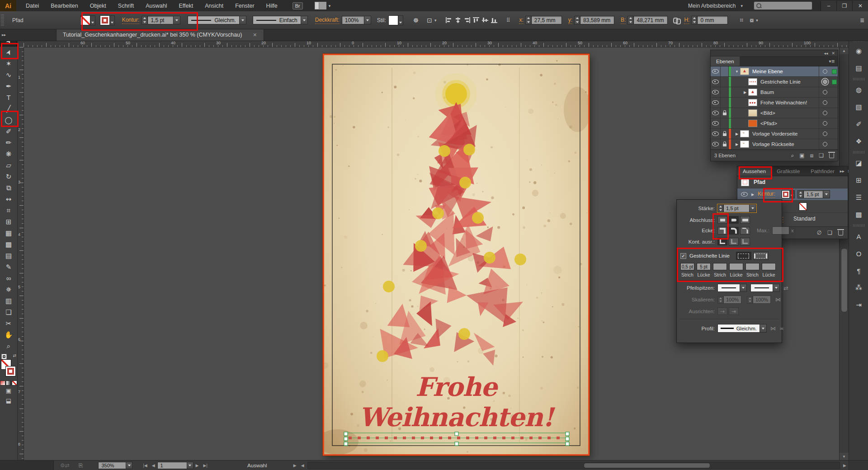 The width and height of the screenshot is (868, 470). What do you see at coordinates (9, 256) in the screenshot?
I see `gradient-tool: ▤` at bounding box center [9, 256].